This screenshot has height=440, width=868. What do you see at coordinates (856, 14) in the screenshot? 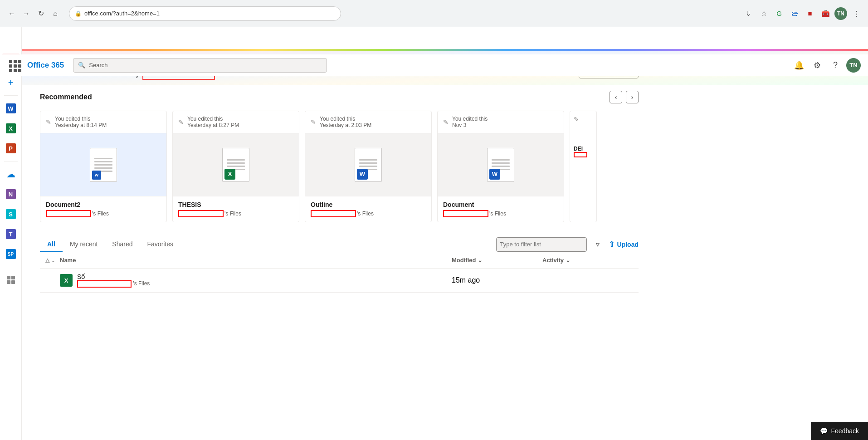
I see `browser-menu-button: ⋮` at bounding box center [856, 14].